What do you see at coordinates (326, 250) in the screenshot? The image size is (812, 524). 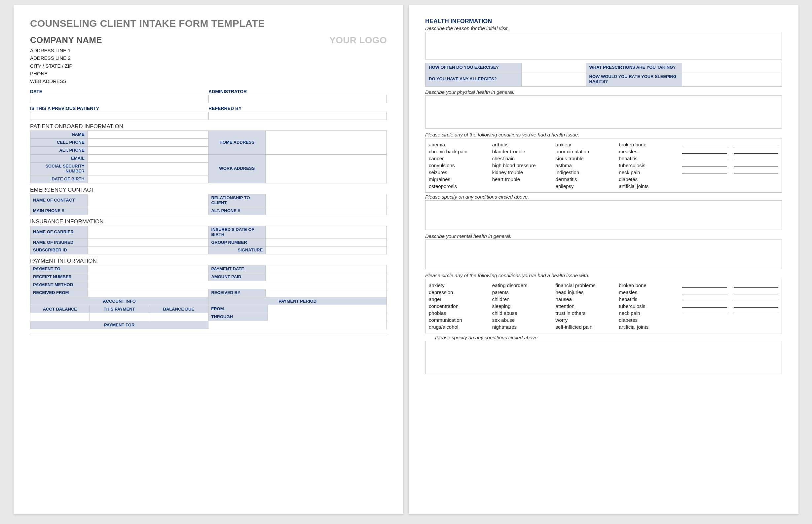 I see `signature-input` at bounding box center [326, 250].